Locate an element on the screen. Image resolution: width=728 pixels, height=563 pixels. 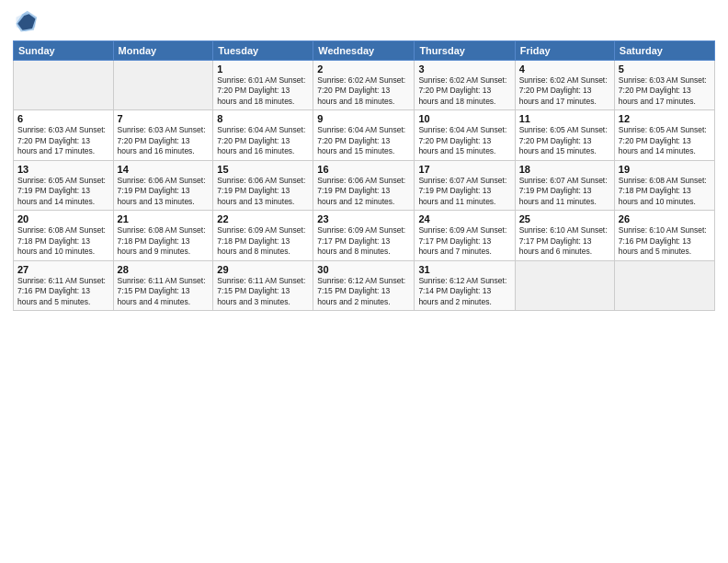
day-number: 7 is located at coordinates (164, 119).